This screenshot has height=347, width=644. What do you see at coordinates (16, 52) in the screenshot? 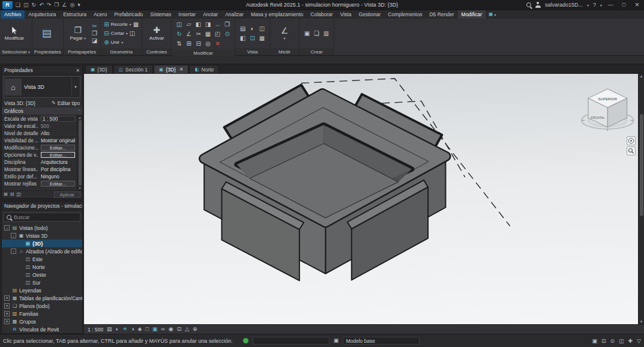
I see `panel-label-seleccionar: Seleccionar▾` at bounding box center [16, 52].